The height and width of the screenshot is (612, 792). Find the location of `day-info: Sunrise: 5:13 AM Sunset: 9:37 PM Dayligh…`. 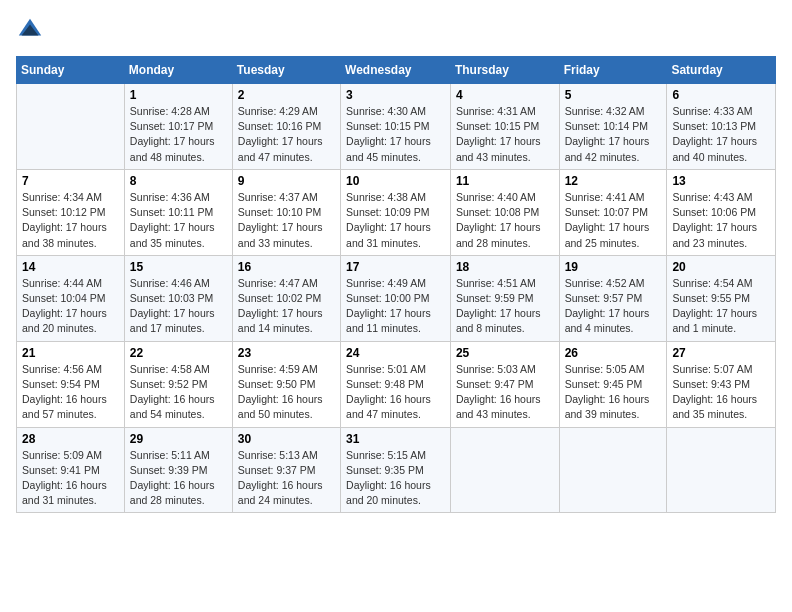

day-info: Sunrise: 5:13 AM Sunset: 9:37 PM Dayligh… is located at coordinates (286, 478).